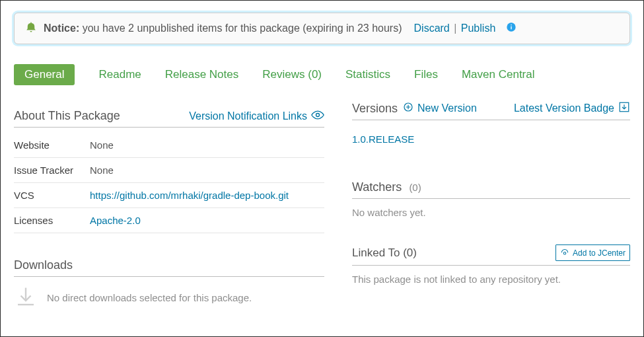  I want to click on watchers-title: Watchers, so click(376, 187).